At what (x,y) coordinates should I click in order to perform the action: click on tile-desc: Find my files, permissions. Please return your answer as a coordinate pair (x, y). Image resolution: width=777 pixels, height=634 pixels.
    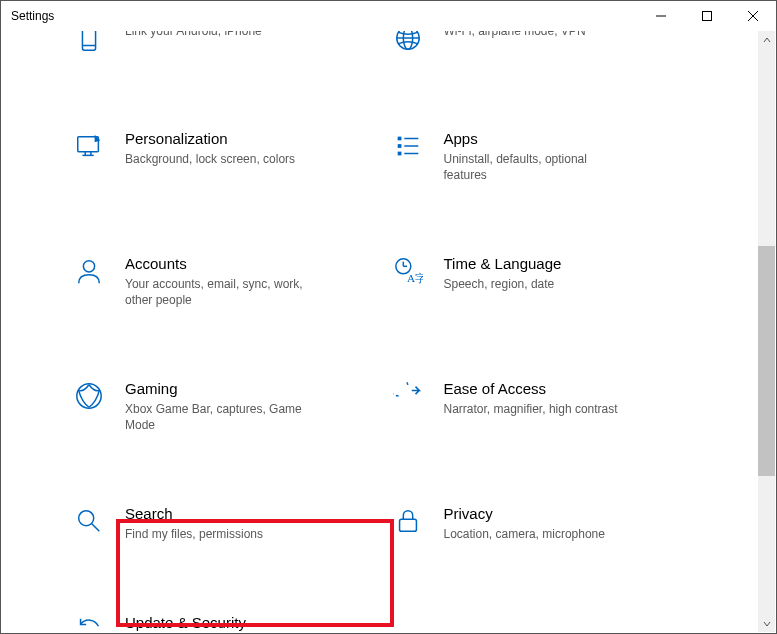
    Looking at the image, I should click on (215, 534).